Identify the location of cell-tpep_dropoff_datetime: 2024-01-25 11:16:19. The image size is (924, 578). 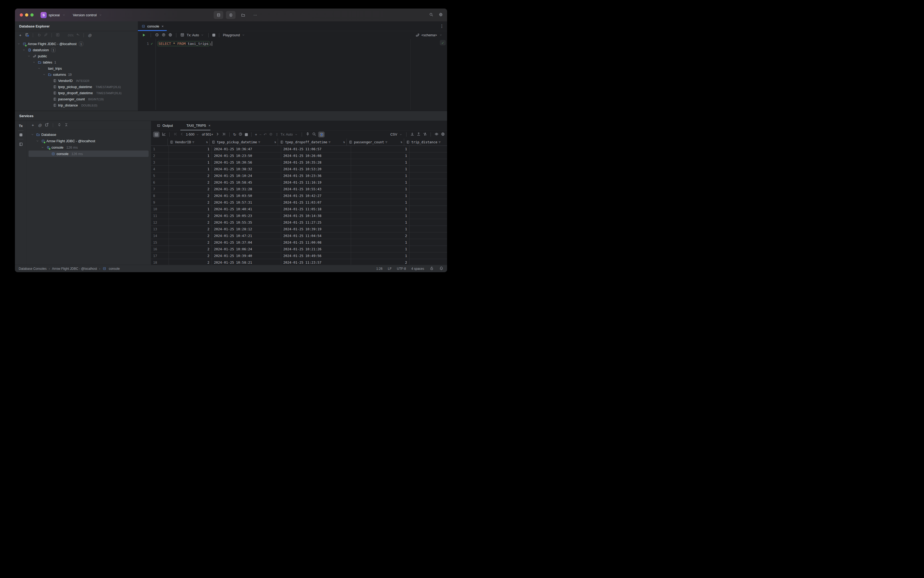
(316, 182).